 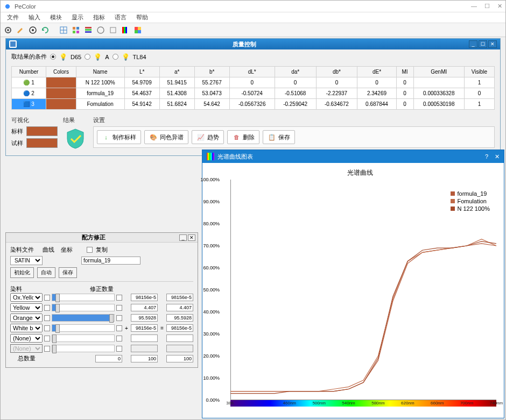 I want to click on toolbar-spectrum-icon, so click(x=125, y=30).